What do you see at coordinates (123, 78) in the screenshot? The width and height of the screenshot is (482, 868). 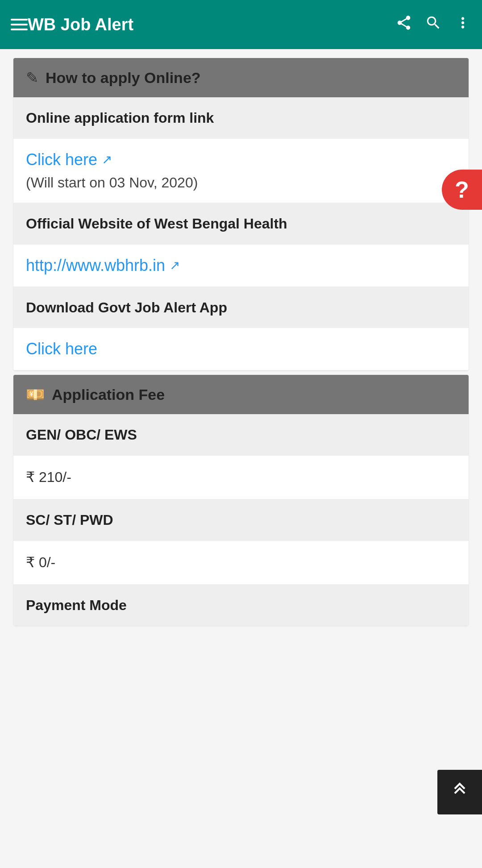 I see `how-to-apply-title: How to apply Online?` at bounding box center [123, 78].